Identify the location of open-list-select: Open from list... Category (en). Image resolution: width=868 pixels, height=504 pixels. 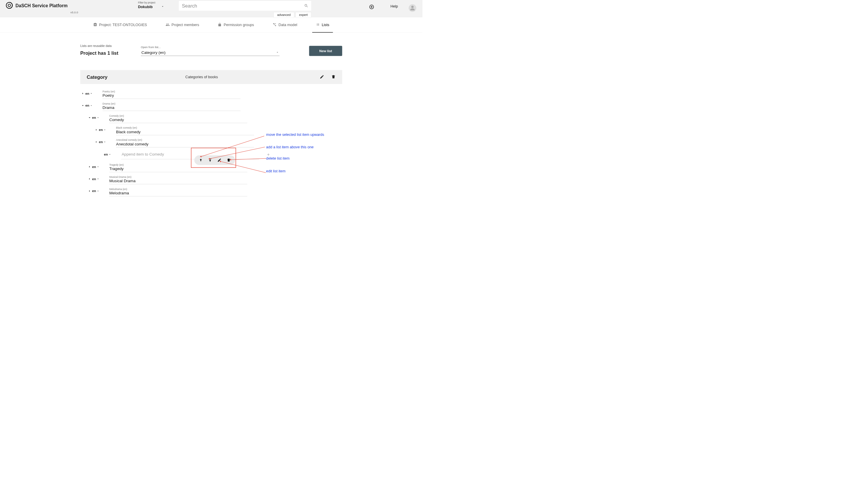
(210, 51).